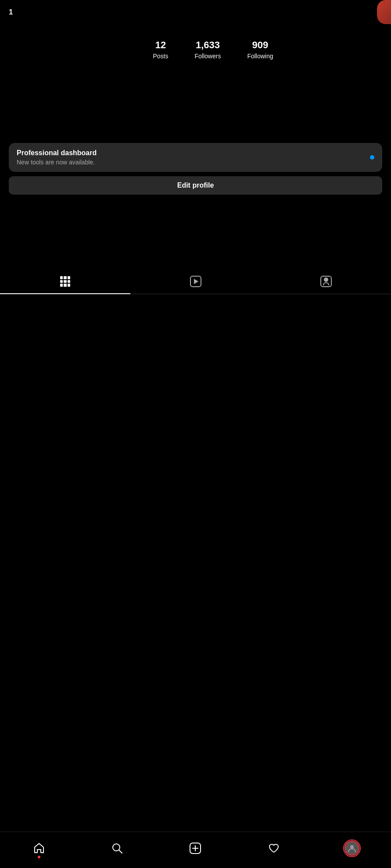 This screenshot has width=391, height=868. I want to click on top-right-avatar-decoration, so click(384, 12).